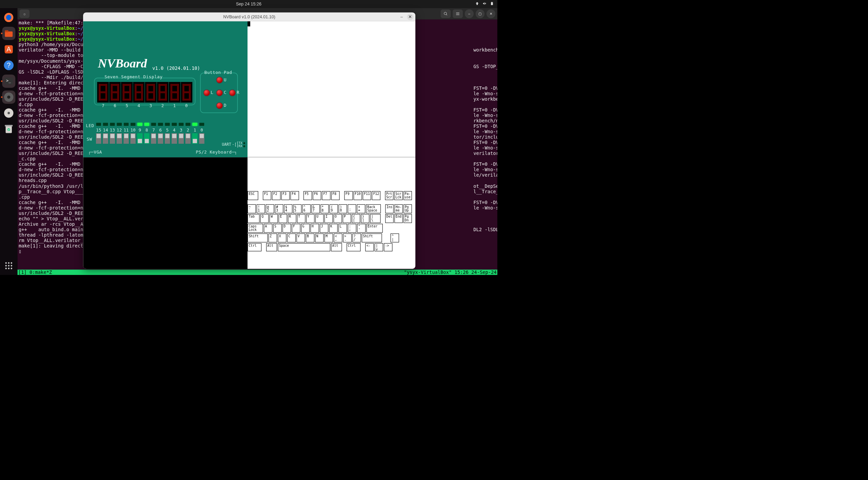  Describe the element at coordinates (24, 14) in the screenshot. I see `new-tab-button: ▢` at that location.